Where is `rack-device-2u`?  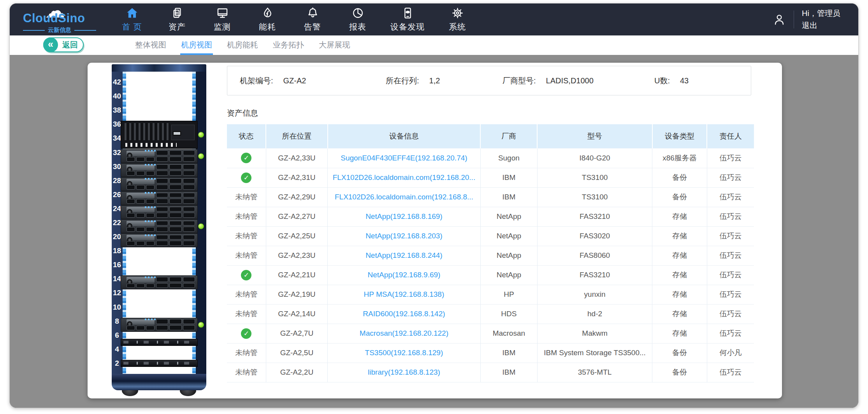
rack-device-2u is located at coordinates (159, 363).